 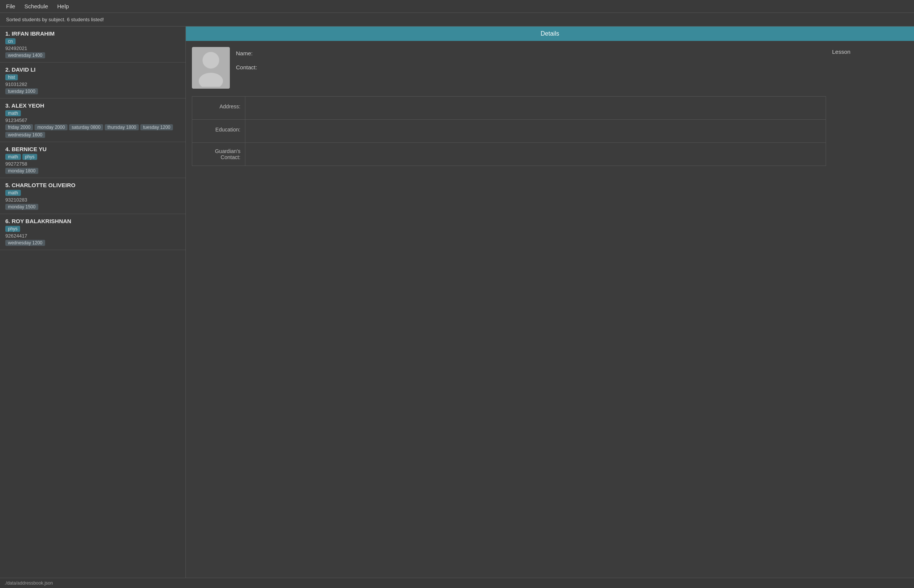 What do you see at coordinates (509, 131) in the screenshot?
I see `education-row: Education:` at bounding box center [509, 131].